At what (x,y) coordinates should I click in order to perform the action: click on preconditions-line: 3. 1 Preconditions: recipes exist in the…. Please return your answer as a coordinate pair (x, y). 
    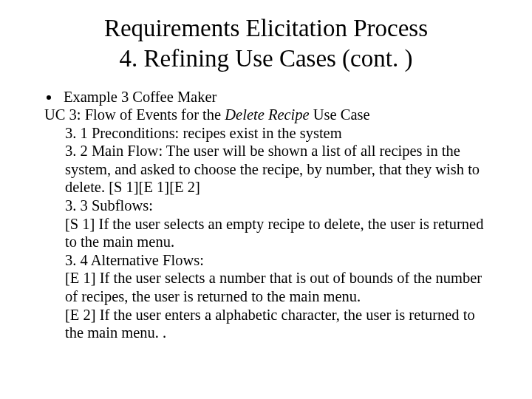
    Looking at the image, I should click on (279, 133).